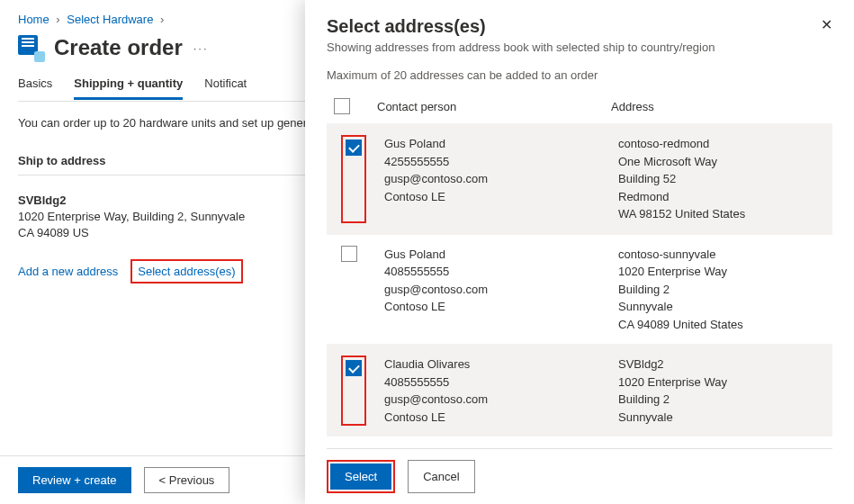  What do you see at coordinates (68, 272) in the screenshot?
I see `add-address-link: Add a new address` at bounding box center [68, 272].